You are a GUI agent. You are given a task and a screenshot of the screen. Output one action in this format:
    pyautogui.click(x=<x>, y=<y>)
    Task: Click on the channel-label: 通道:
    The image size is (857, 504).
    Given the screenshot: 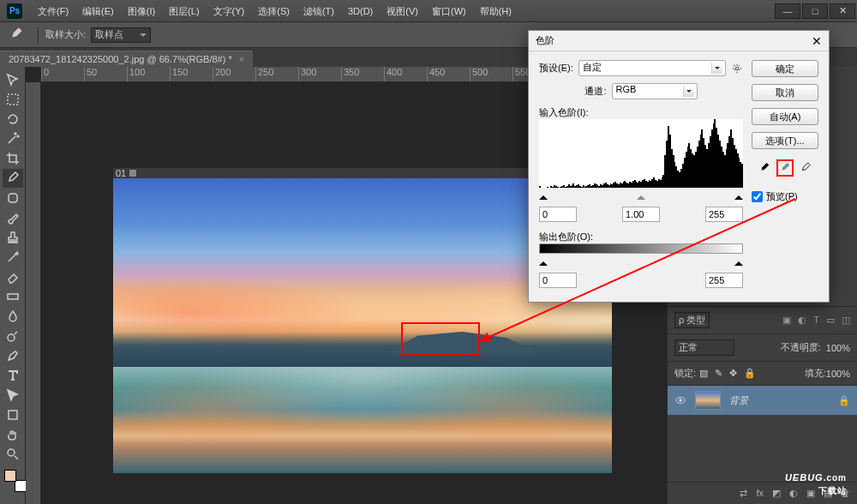 What is the action you would take?
    pyautogui.click(x=595, y=91)
    